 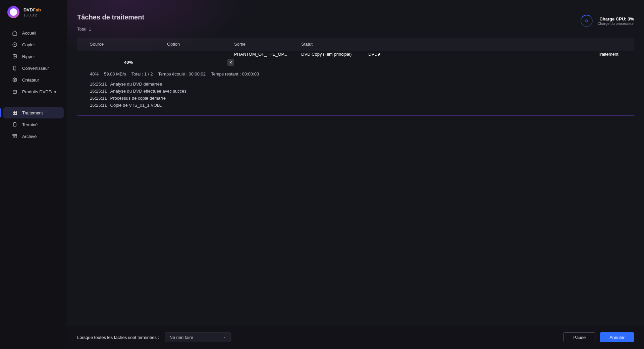 What do you see at coordinates (15, 80) in the screenshot?
I see `gear-icon` at bounding box center [15, 80].